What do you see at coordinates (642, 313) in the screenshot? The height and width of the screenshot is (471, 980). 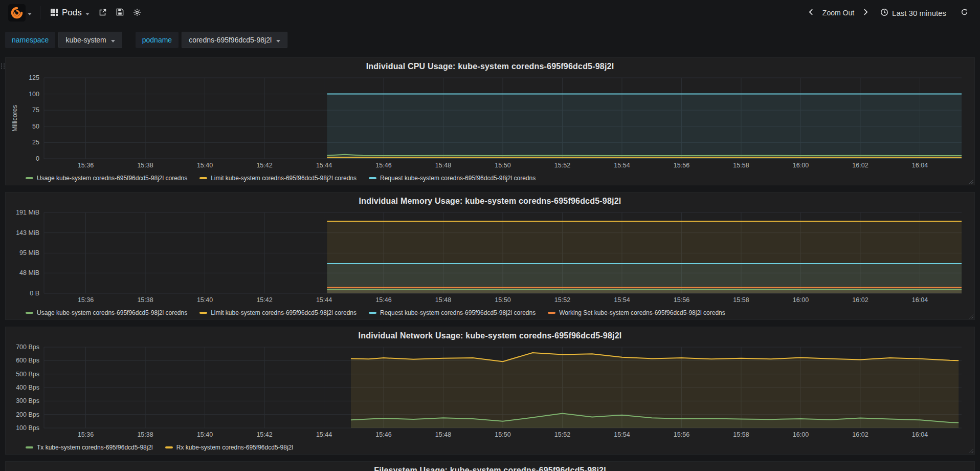 I see `legend-label: Working Set kube-system coredns-695f96dc…` at bounding box center [642, 313].